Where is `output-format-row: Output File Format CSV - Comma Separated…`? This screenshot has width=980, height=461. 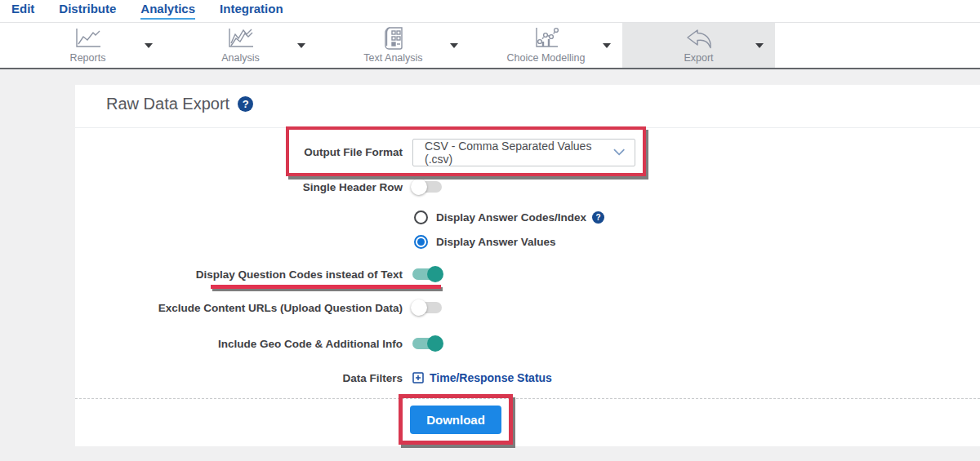
output-format-row: Output File Format CSV - Comma Separated… is located at coordinates (528, 152).